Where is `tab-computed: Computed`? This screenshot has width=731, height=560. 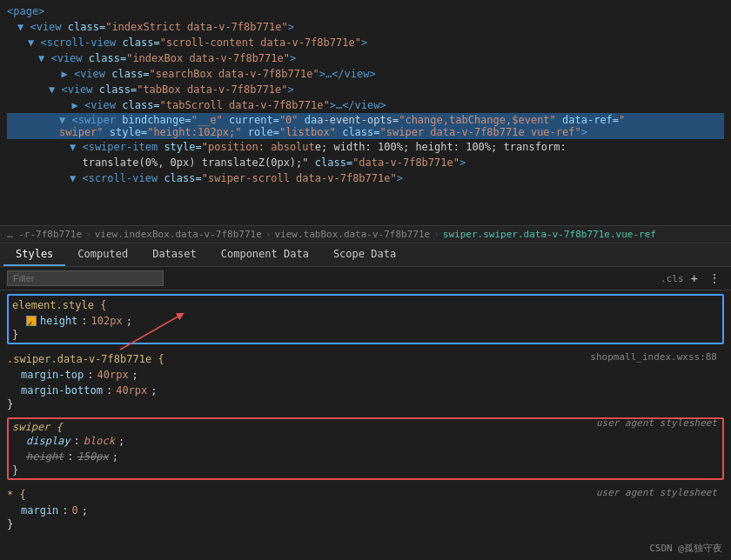 tab-computed: Computed is located at coordinates (103, 255).